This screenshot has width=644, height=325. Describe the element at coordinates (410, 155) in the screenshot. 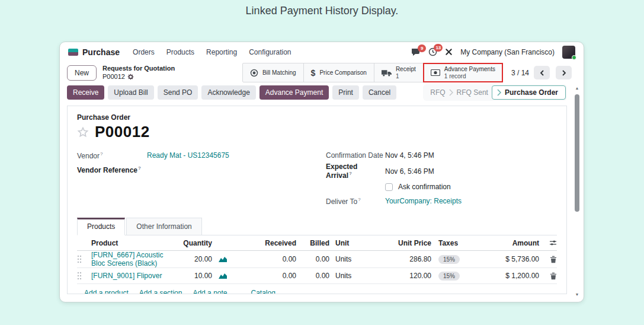

I see `confirmation-date-value: Nov 4, 5:46 PM` at that location.